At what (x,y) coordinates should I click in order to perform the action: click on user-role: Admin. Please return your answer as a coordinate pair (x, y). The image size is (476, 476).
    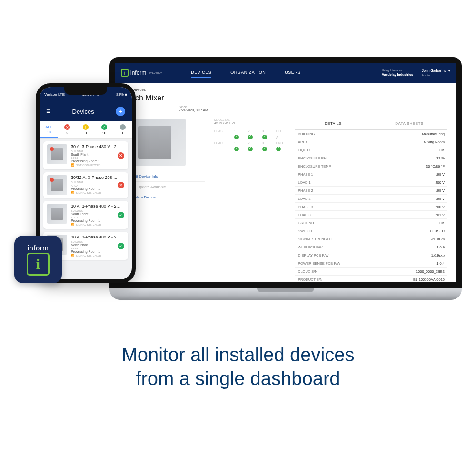
    Looking at the image, I should click on (436, 75).